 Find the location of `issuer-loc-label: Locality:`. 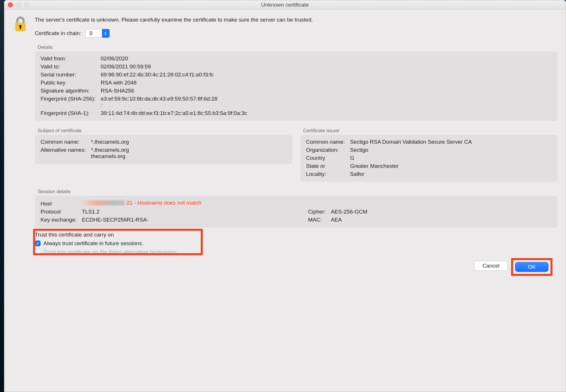

issuer-loc-label: Locality: is located at coordinates (326, 174).